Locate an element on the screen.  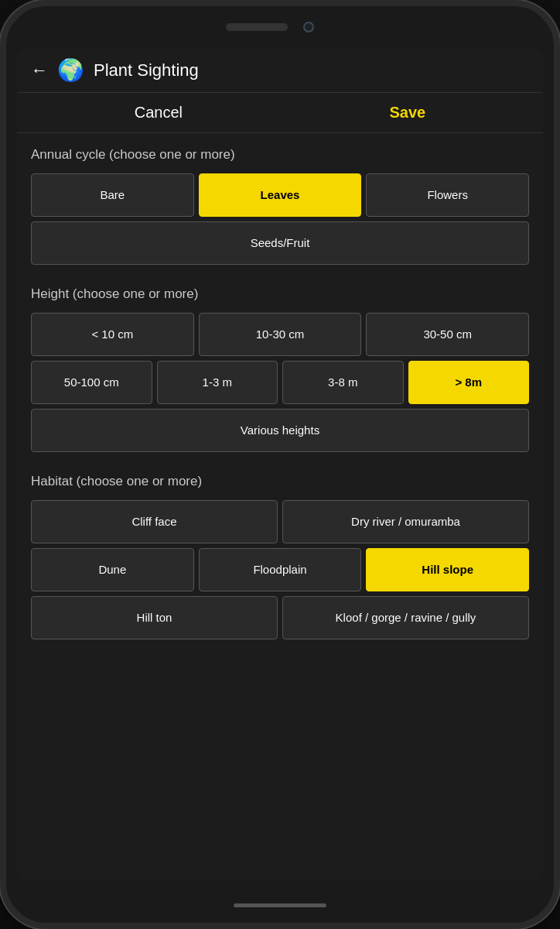
btn-floodplain: Floodplain is located at coordinates (280, 570).